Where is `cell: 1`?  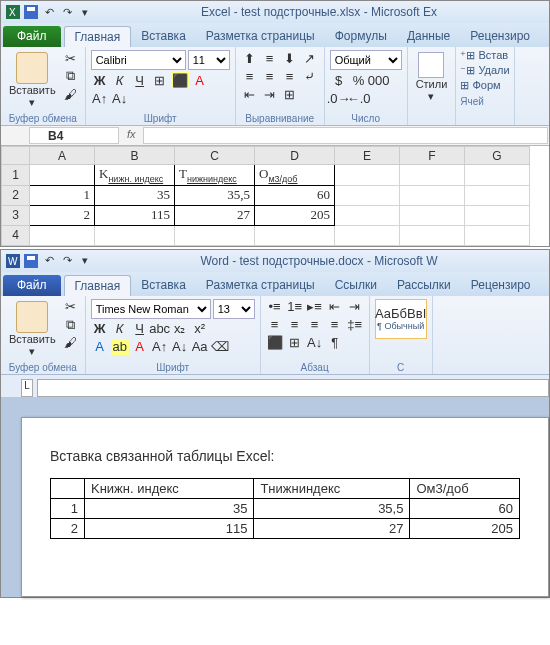 cell: 1 is located at coordinates (62, 195).